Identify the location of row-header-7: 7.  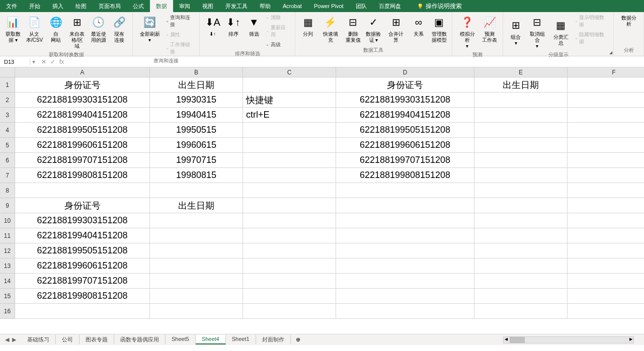
(8, 176).